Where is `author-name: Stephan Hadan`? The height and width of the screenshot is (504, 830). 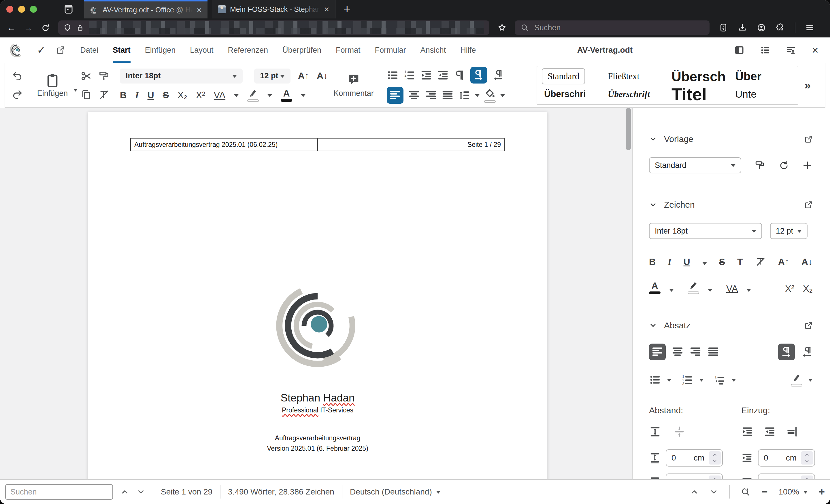
author-name: Stephan Hadan is located at coordinates (318, 398).